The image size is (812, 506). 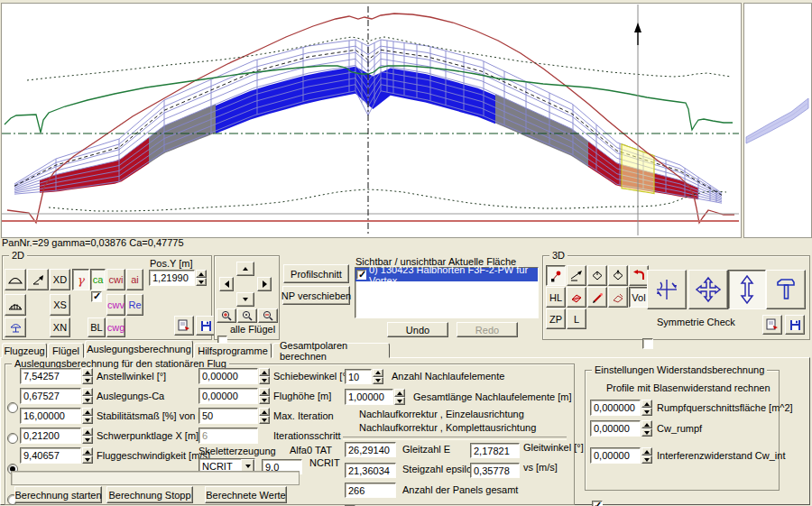 What do you see at coordinates (615, 455) in the screenshot?
I see `interferenz-input: 0,00000` at bounding box center [615, 455].